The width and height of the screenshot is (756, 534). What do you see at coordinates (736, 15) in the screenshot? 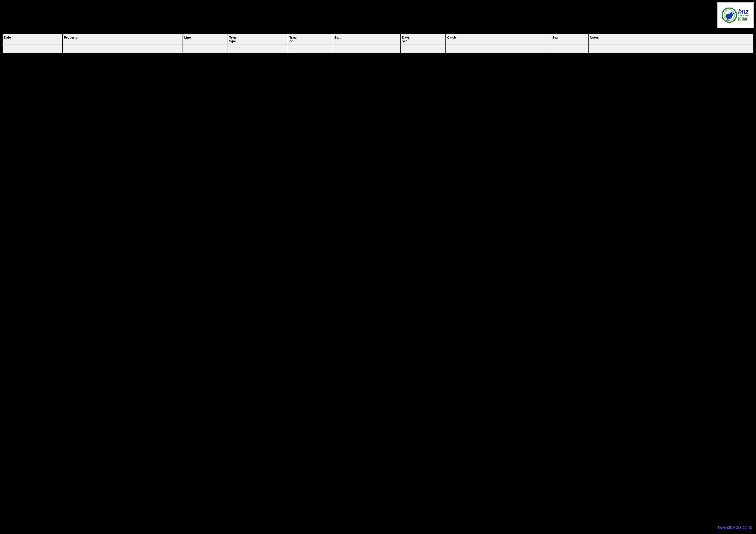
I see `logo-inner: bnz SAVE THE KIWI` at bounding box center [736, 15].